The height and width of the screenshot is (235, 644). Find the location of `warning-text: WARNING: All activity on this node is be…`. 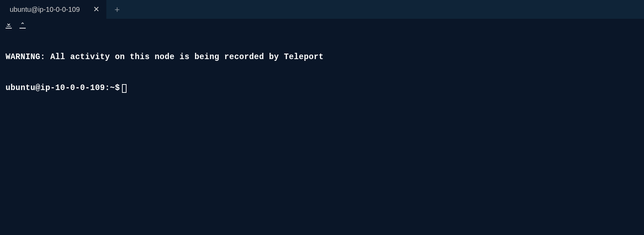

warning-text: WARNING: All activity on this node is be… is located at coordinates (322, 57).